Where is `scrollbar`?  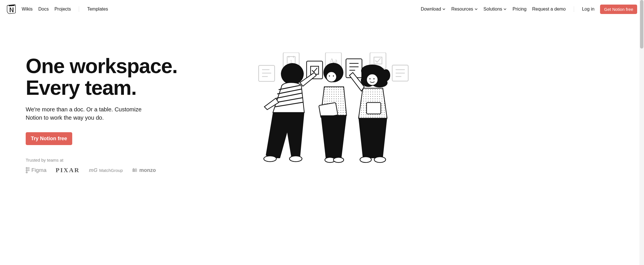
scrollbar is located at coordinates (642, 93).